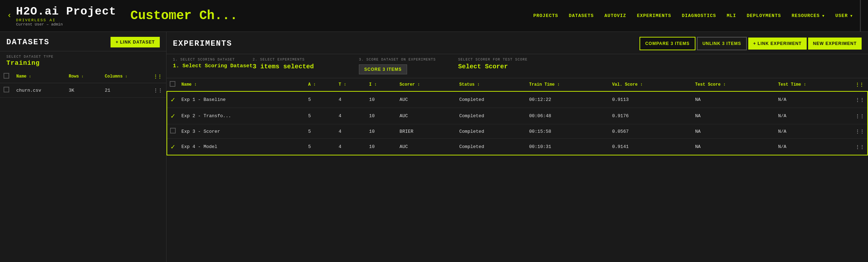 This screenshot has height=262, width=868. I want to click on name-sort: ↕, so click(196, 85).